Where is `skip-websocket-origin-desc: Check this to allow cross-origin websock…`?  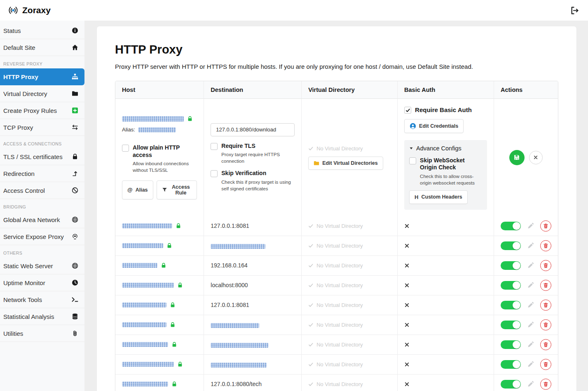
skip-websocket-origin-desc: Check this to allow cross-origin websock… is located at coordinates (451, 180).